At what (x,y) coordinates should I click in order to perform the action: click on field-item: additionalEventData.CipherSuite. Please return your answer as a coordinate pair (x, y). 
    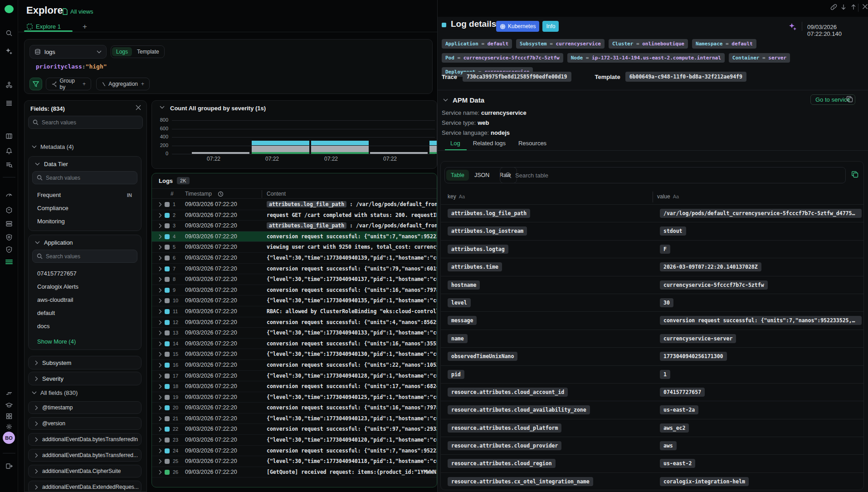
    Looking at the image, I should click on (85, 471).